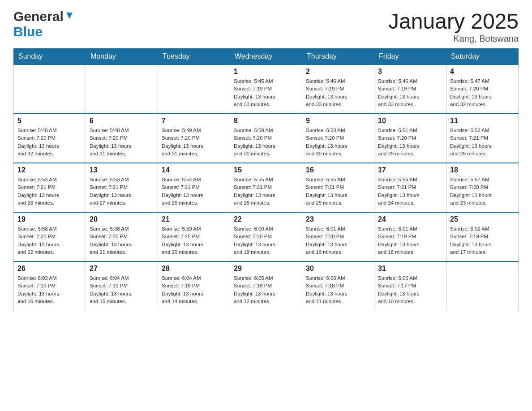 The width and height of the screenshot is (532, 411). Describe the element at coordinates (339, 57) in the screenshot. I see `header-thursday: Thursday` at that location.